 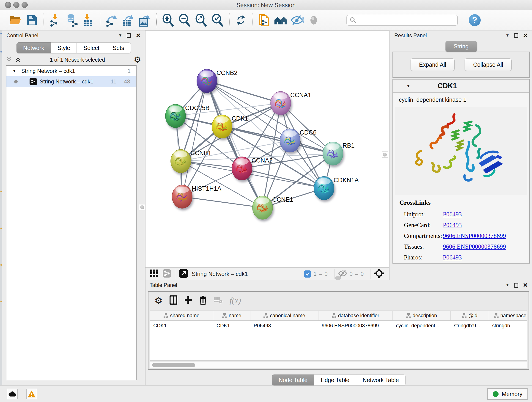 I want to click on crosslink-compartments-link: 9606.ENSP00000378699, so click(x=474, y=236).